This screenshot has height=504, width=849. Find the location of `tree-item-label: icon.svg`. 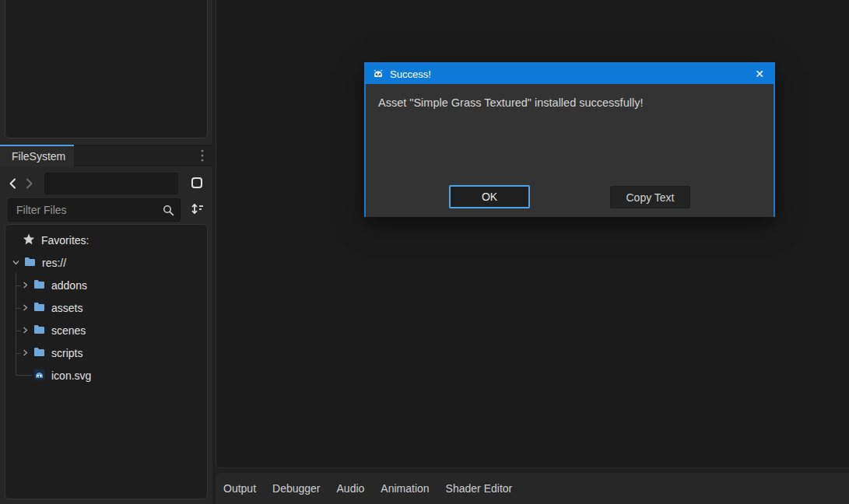

tree-item-label: icon.svg is located at coordinates (72, 376).